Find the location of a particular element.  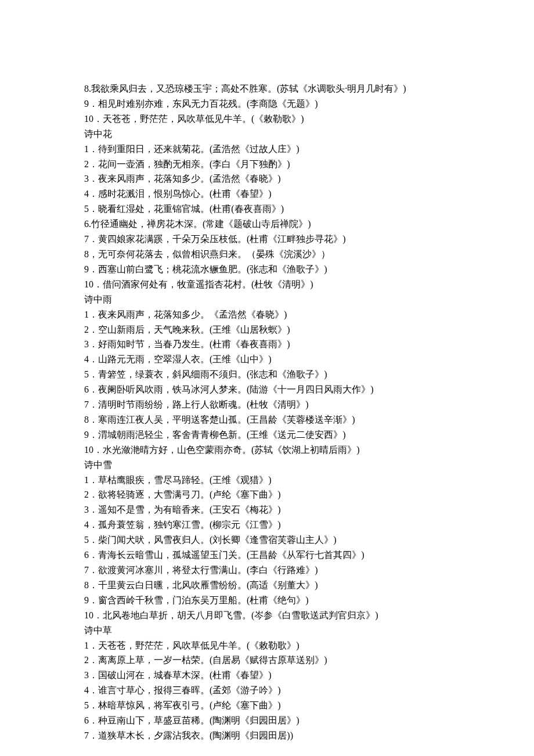

text-line: 1．天苍苍，野茫茫，风吹草低见牛羊。(《敕勒歌》) is located at coordinates (267, 646).